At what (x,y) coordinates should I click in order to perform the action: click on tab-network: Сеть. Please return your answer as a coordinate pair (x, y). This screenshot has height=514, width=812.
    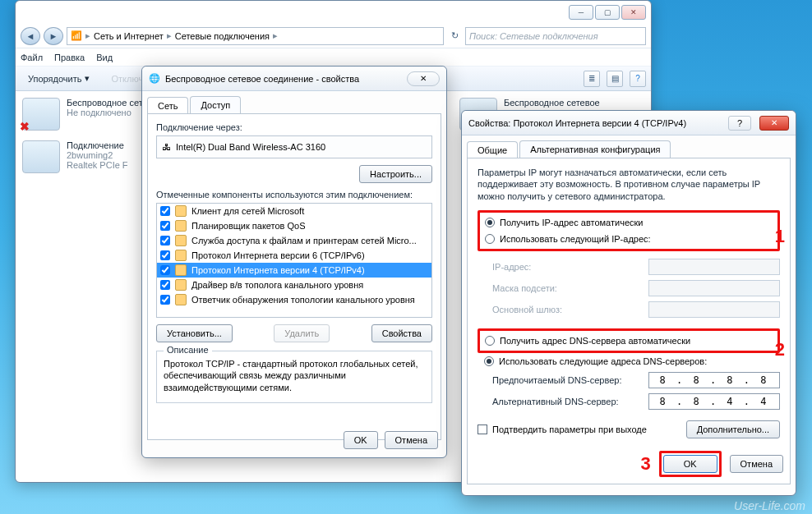
    Looking at the image, I should click on (168, 105).